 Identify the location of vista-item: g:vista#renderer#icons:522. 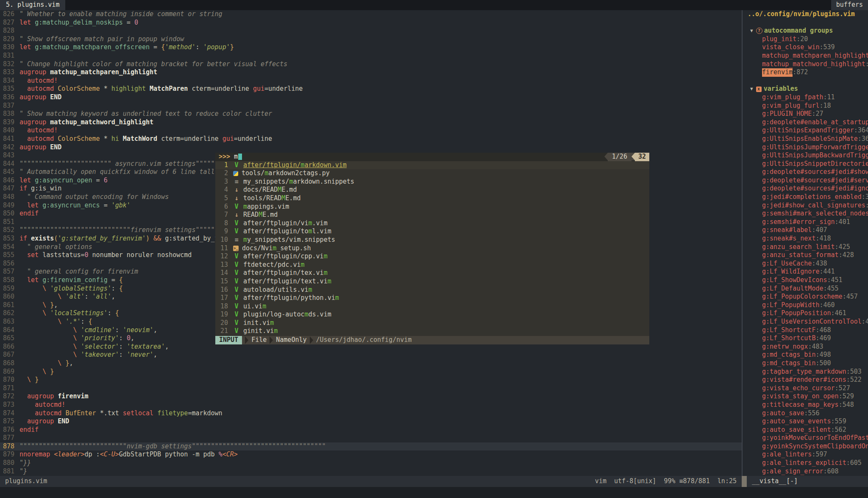
(808, 380).